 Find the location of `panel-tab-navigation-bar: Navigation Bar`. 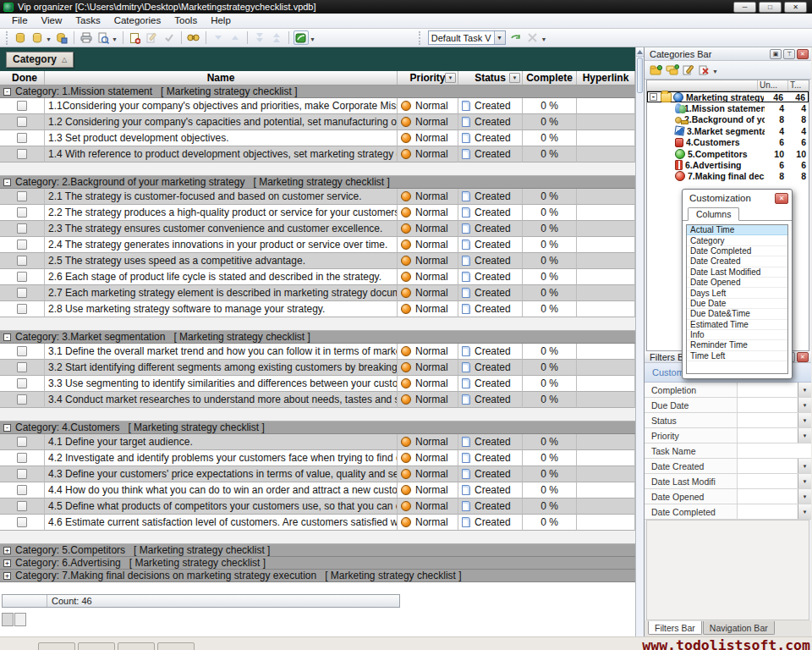

panel-tab-navigation-bar: Navigation Bar is located at coordinates (739, 628).